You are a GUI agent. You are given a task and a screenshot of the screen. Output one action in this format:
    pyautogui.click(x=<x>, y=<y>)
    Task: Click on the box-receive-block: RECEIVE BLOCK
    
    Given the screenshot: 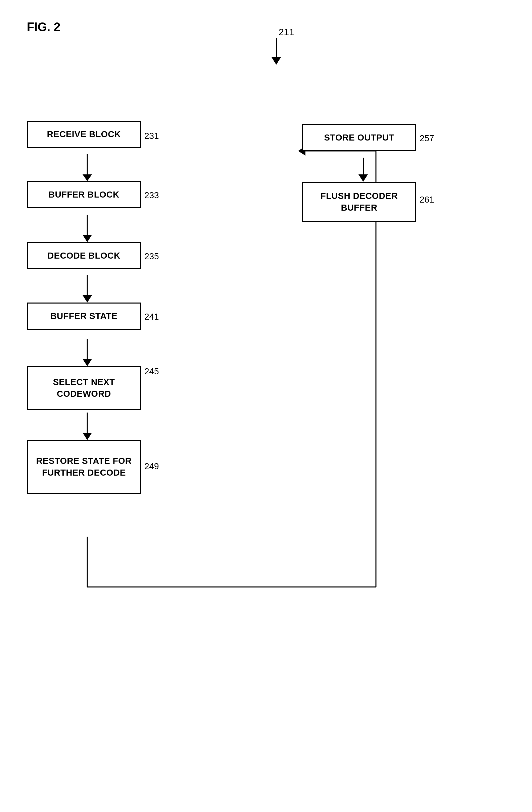 What is the action you would take?
    pyautogui.click(x=84, y=134)
    